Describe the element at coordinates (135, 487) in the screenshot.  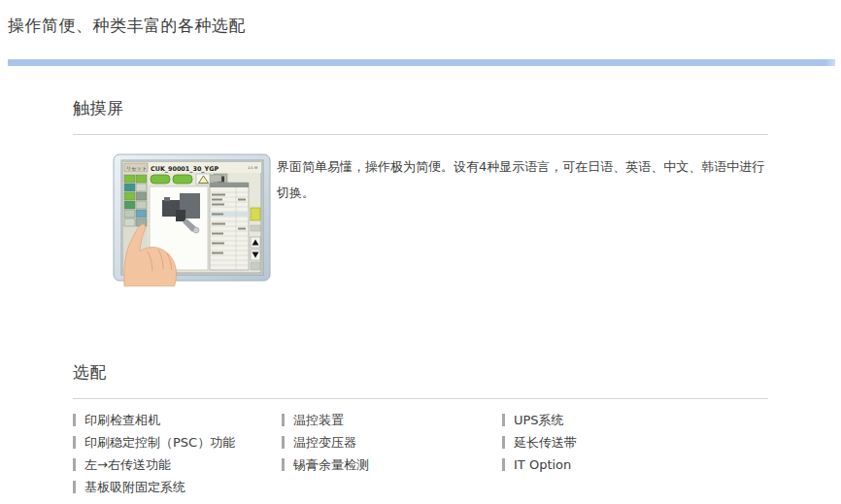
I see `option-label: 基板吸附固定系统` at that location.